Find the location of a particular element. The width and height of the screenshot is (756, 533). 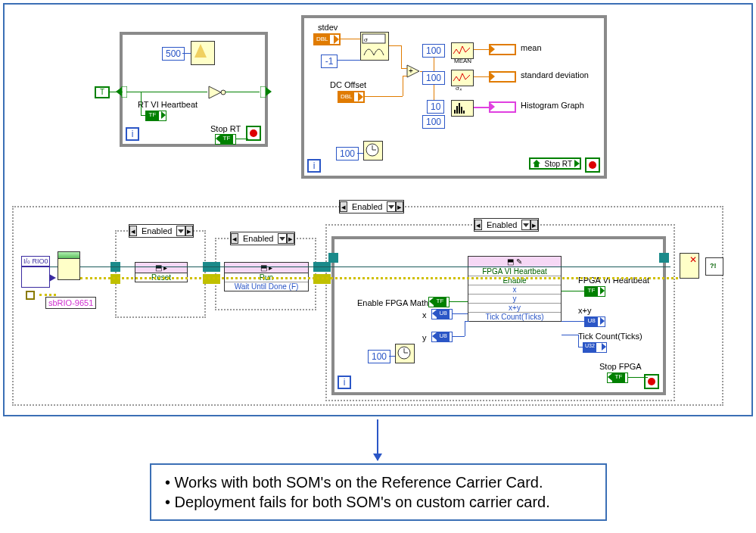

boolean-true-constant is located at coordinates (102, 92).